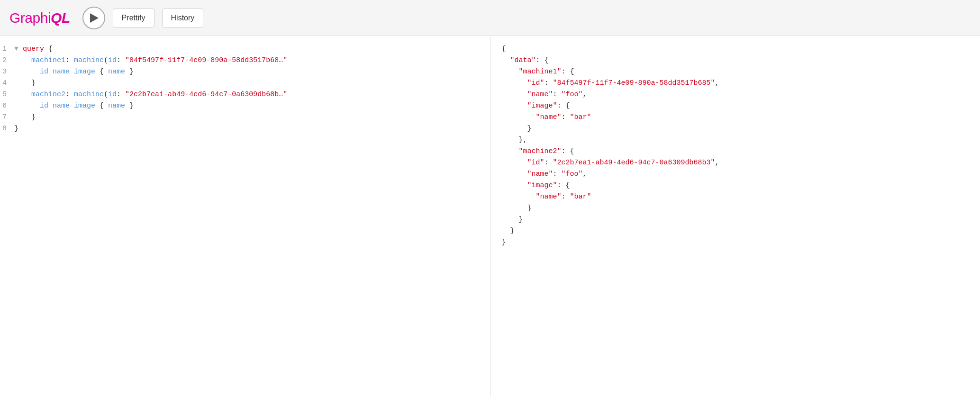  I want to click on result-line-content: },, so click(732, 140).